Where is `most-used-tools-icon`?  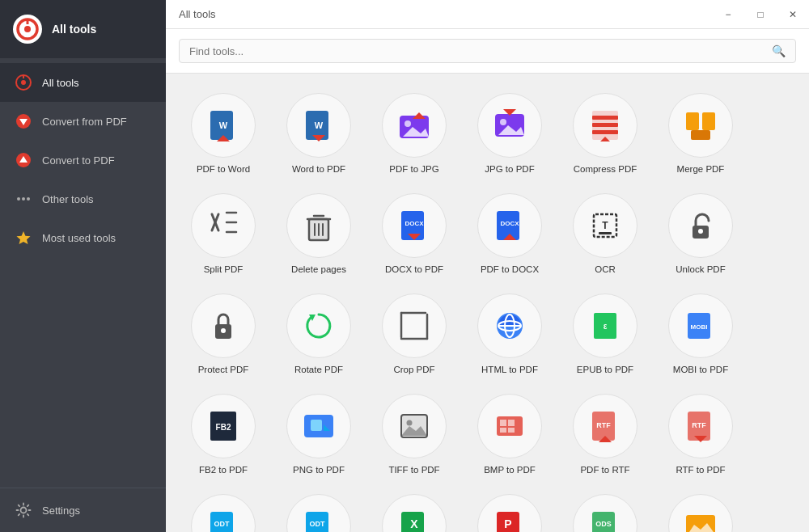
most-used-tools-icon is located at coordinates (23, 238).